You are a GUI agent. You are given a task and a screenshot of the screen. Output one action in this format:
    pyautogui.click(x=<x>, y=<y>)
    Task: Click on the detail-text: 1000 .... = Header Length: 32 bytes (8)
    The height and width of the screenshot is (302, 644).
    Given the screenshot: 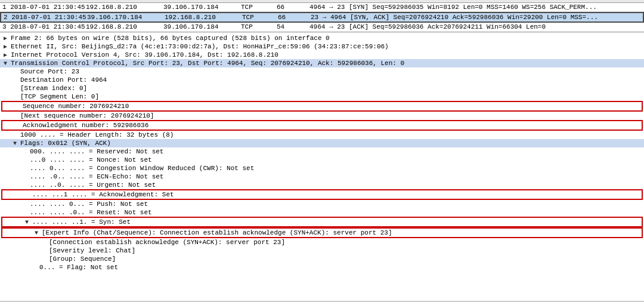 What is the action you would take?
    pyautogui.click(x=97, y=135)
    